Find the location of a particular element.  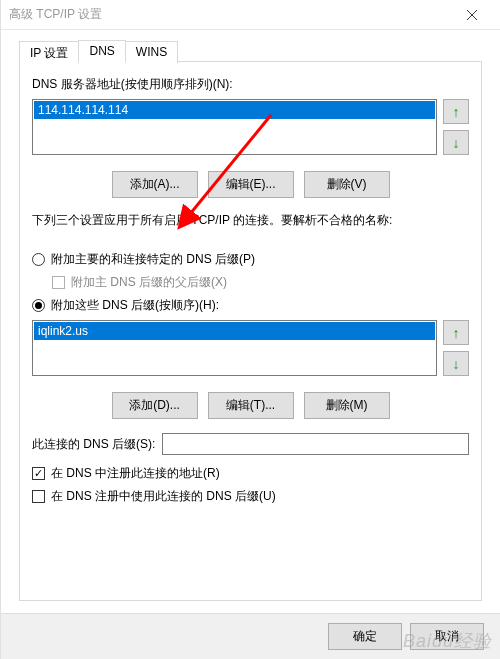

dns-add-button: 添加(A)... is located at coordinates (155, 184).